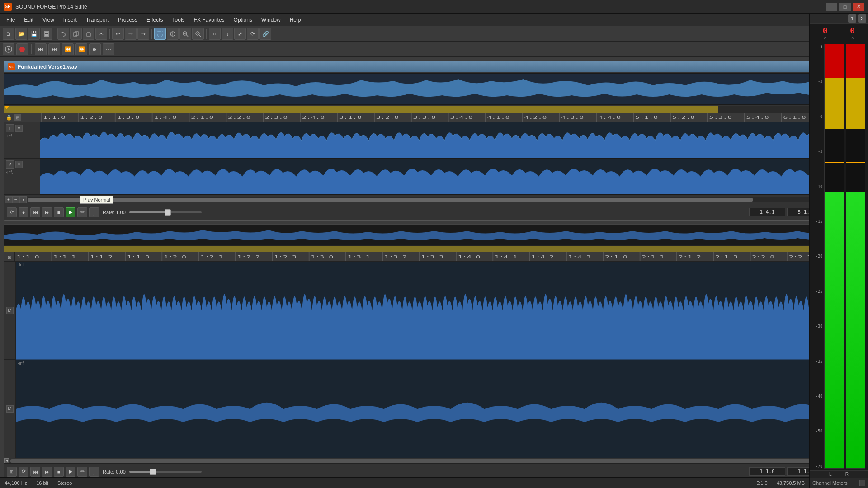  What do you see at coordinates (253, 34) in the screenshot?
I see `scrub-button: ⟳` at bounding box center [253, 34].